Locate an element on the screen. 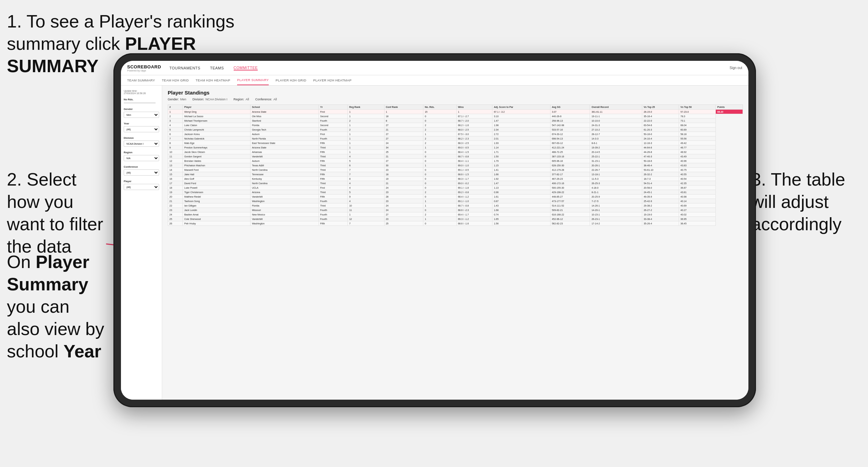 The width and height of the screenshot is (868, 467). table-row: 15Jake HallTennesseeFifth718068.6 / -1.5… is located at coordinates (456, 175).